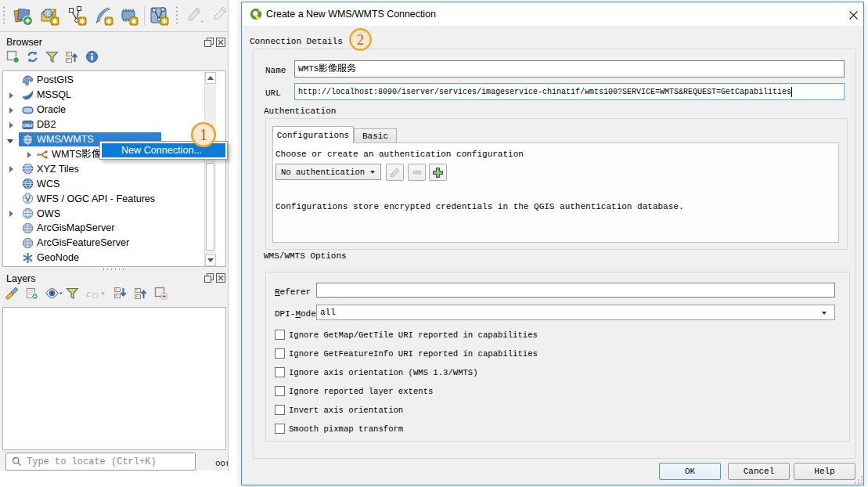 This screenshot has height=487, width=868. What do you see at coordinates (394, 172) in the screenshot?
I see `edit-configuration-button` at bounding box center [394, 172].